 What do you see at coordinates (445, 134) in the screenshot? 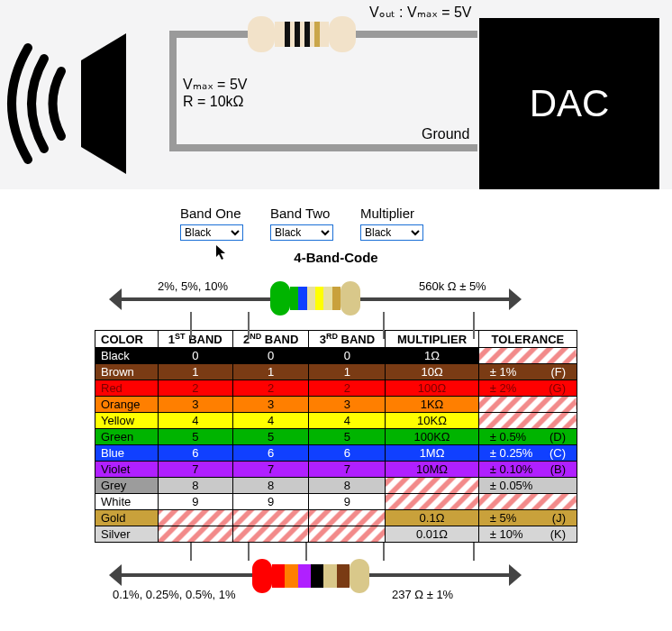
I see `ground-label: Ground` at bounding box center [445, 134].